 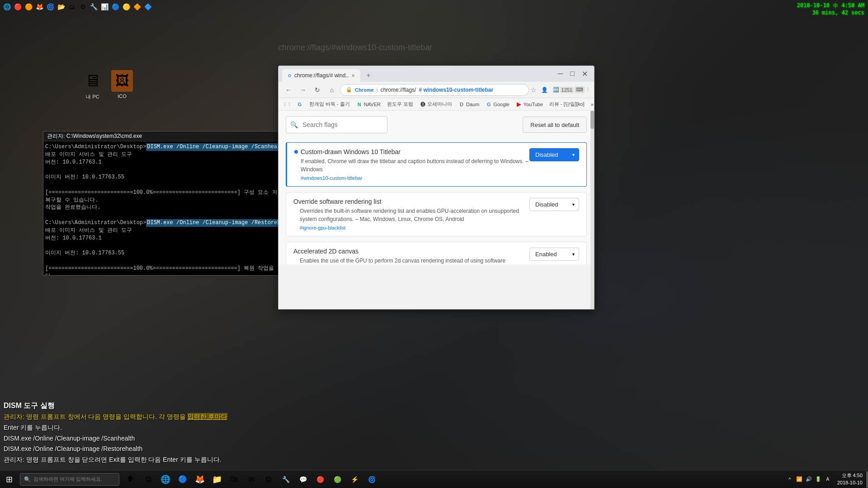 What do you see at coordinates (39, 7) in the screenshot?
I see `toolbar-icon-4: 🦊` at bounding box center [39, 7].